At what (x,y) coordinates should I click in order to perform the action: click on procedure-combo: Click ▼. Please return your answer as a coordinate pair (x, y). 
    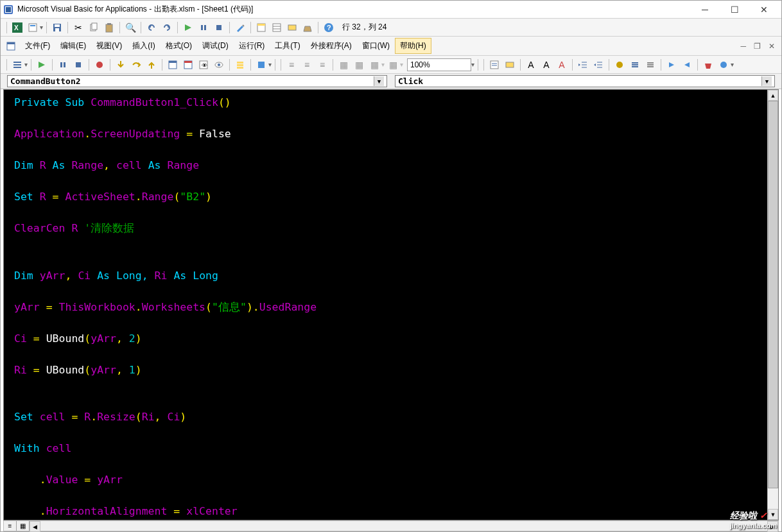
    Looking at the image, I should click on (585, 81).